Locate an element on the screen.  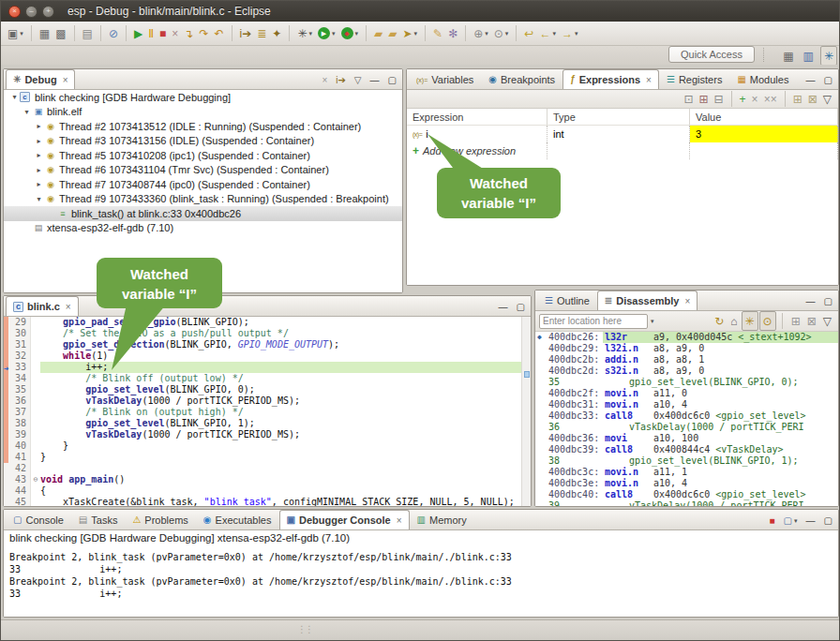
minimize-window-button: – is located at coordinates (32, 11).